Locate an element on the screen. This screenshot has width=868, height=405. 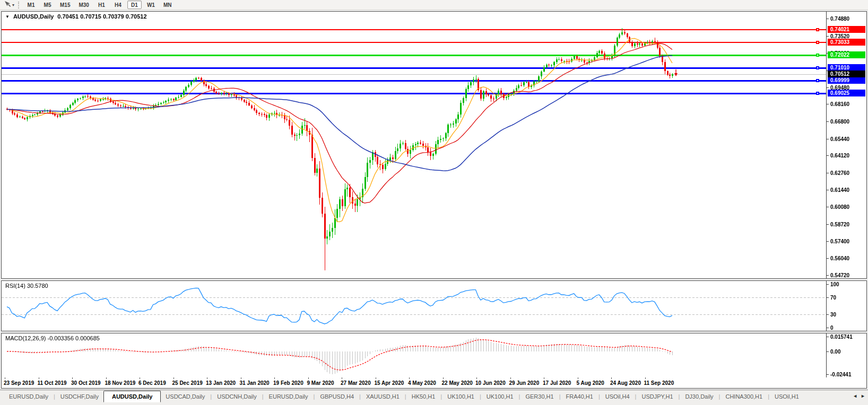
tab-xauusd-h1: XAUUSD,H1 is located at coordinates (383, 397).